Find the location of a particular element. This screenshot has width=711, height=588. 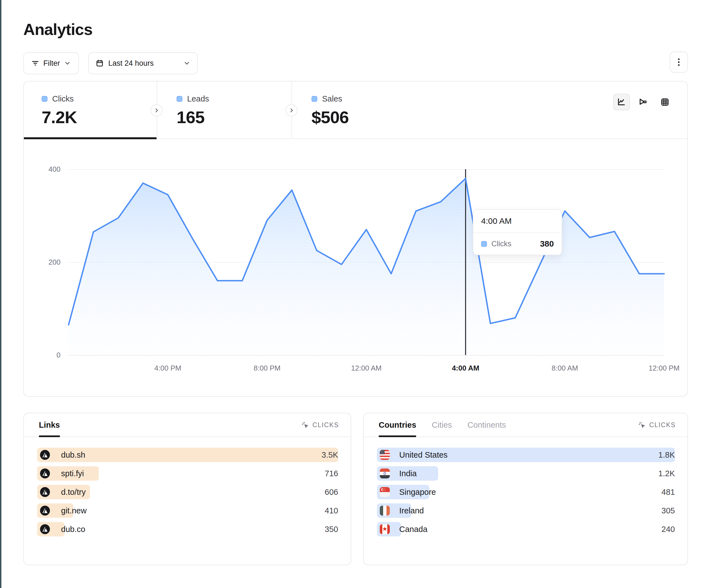

row-value: 1.2K is located at coordinates (666, 474).